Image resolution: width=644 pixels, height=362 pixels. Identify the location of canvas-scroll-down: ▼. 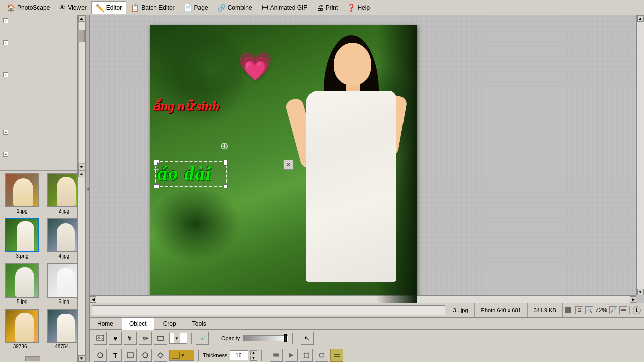
(641, 292).